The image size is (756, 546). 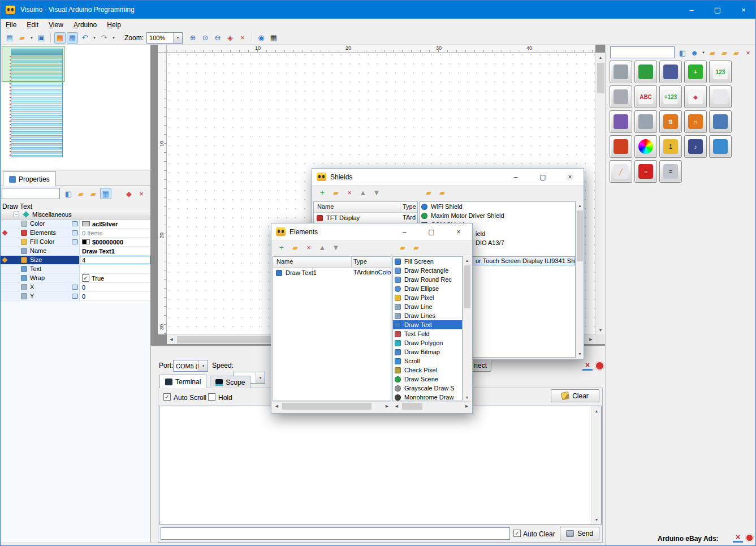 I want to click on show-grid-icon: ▦, so click(x=72, y=38).